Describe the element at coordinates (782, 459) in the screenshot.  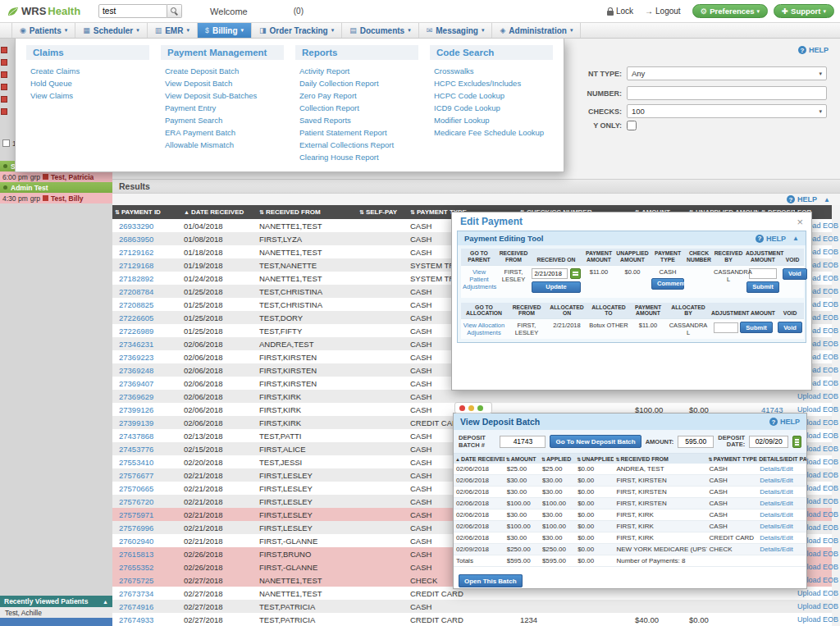
I see `column-header-details-edit-payment: DETAILS/EDIT PAYMENT` at that location.